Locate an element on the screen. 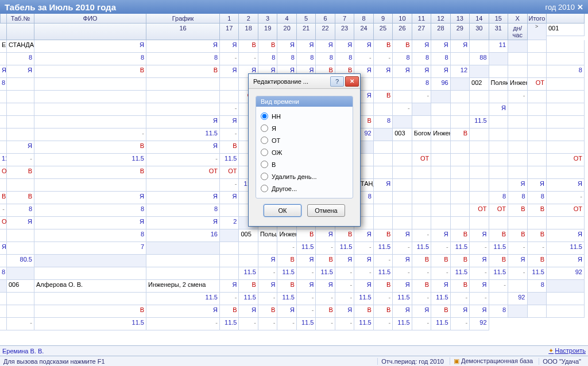  col-day-9: 9 is located at coordinates (384, 18).